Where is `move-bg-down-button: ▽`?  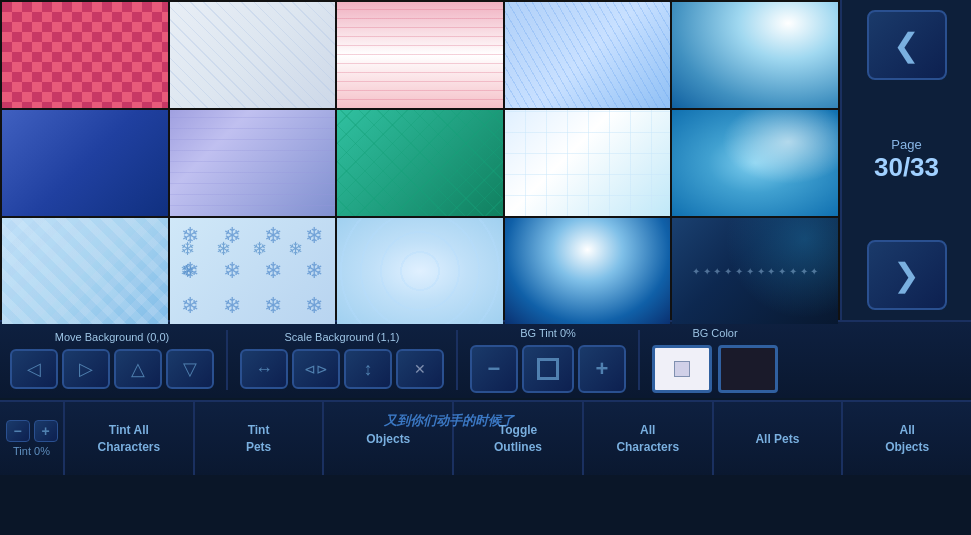
move-bg-down-button: ▽ is located at coordinates (190, 369).